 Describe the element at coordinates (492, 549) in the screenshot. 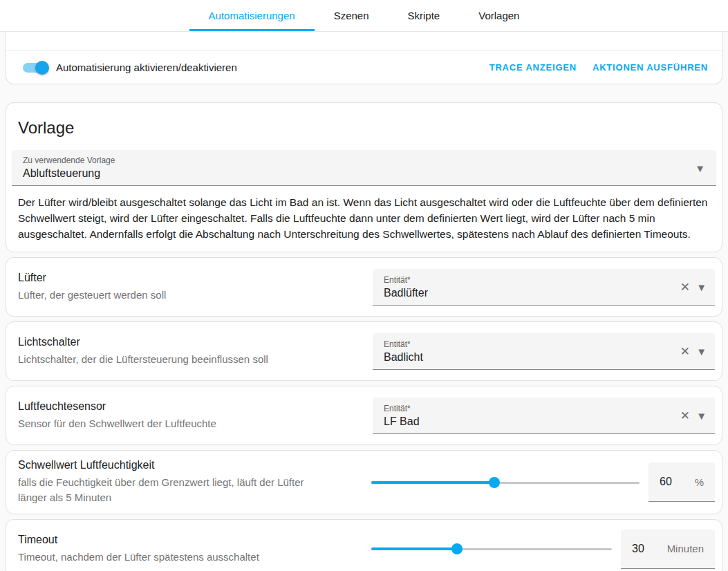

I see `timeout-slider` at that location.